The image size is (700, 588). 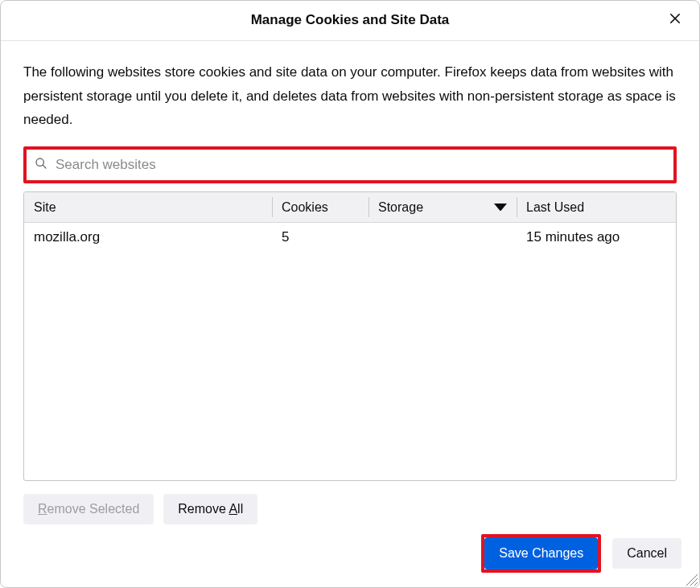 What do you see at coordinates (45, 208) in the screenshot?
I see `column-label: Site` at bounding box center [45, 208].